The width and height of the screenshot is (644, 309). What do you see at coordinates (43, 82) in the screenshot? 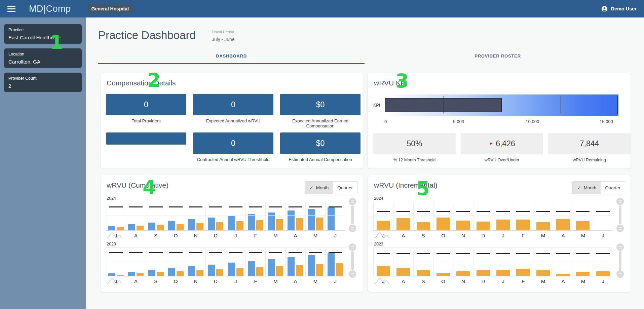
I see `sidebar-card-provider-count: Provider Count2` at bounding box center [43, 82].